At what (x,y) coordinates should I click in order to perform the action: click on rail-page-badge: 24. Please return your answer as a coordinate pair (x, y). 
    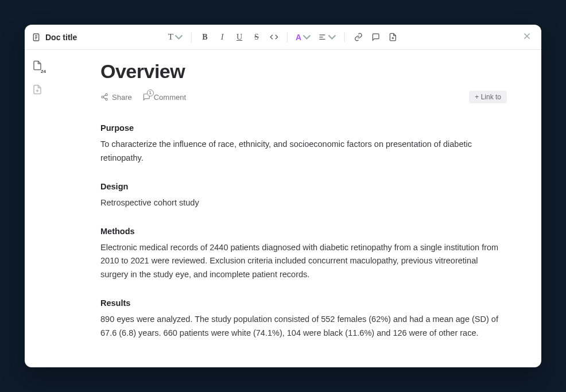
    Looking at the image, I should click on (44, 71).